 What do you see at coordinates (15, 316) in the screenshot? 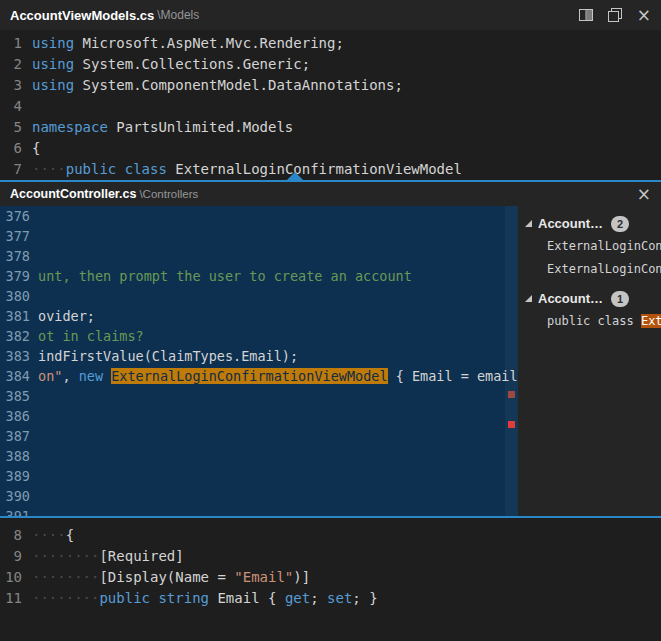
I see `line-number: 381` at bounding box center [15, 316].